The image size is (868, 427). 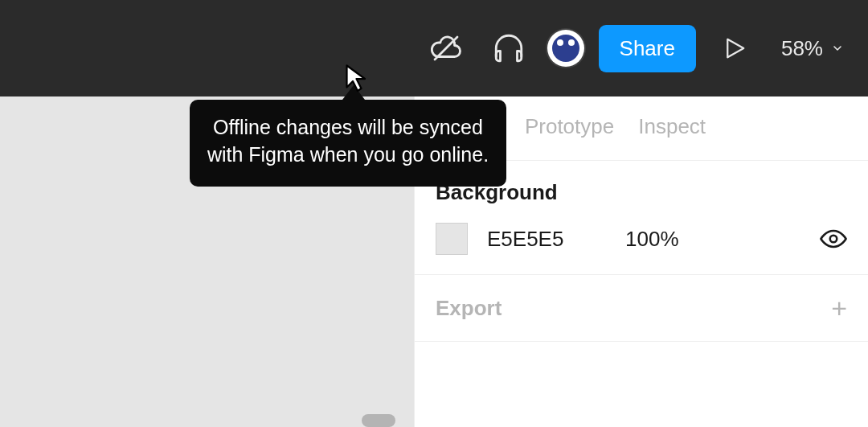 I want to click on offline-tooltip: Offline changes will be synced with Figm…, so click(x=348, y=143).